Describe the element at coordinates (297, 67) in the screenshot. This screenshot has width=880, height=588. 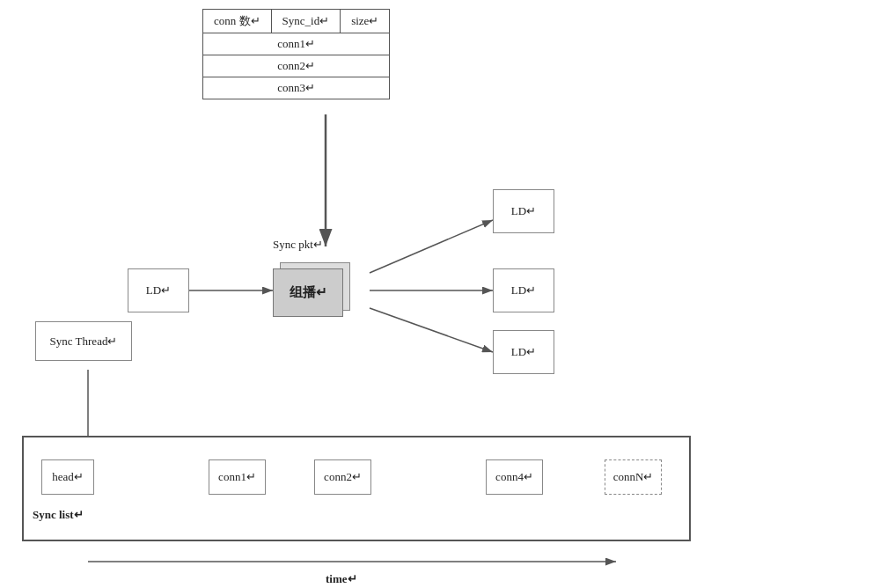
I see `table-row: conn2↵` at that location.